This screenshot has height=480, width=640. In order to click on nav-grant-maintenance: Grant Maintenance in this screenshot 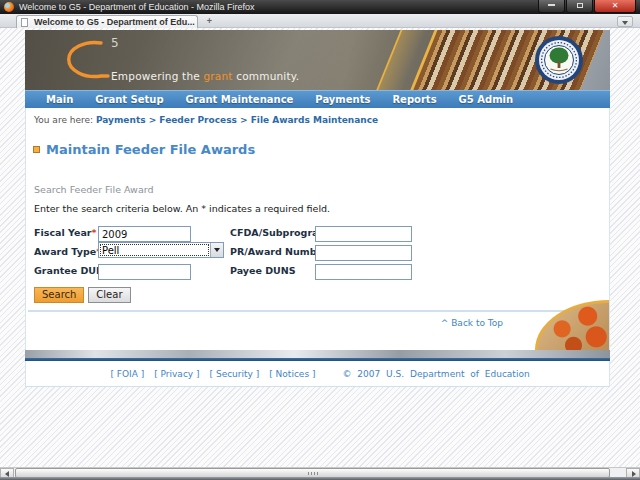, I will do `click(240, 100)`.